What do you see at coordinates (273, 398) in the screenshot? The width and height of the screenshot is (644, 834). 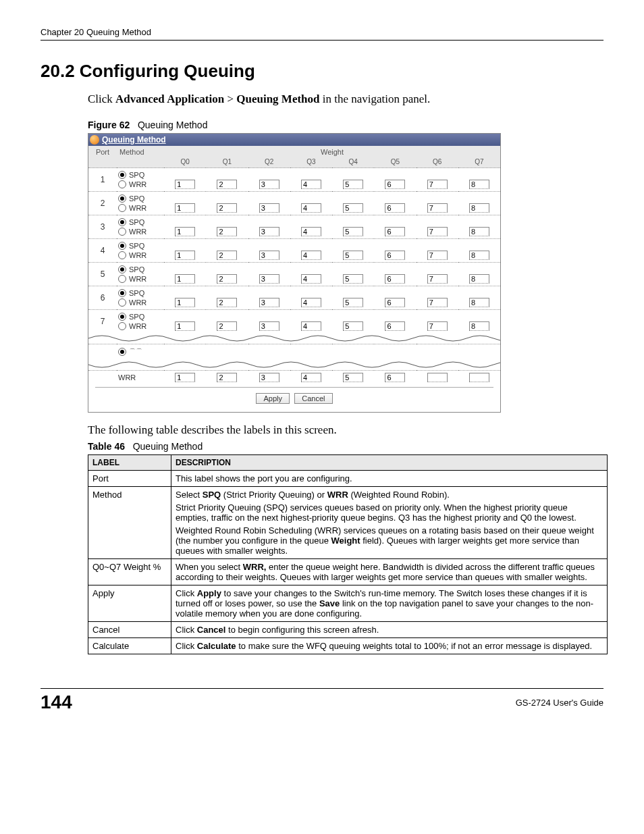 I see `apply-button: Apply` at bounding box center [273, 398].